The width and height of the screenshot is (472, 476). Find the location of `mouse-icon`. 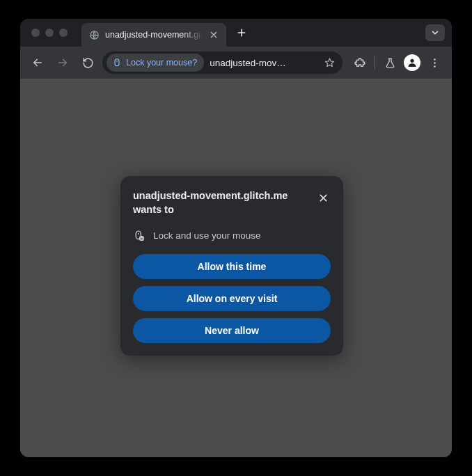

mouse-icon is located at coordinates (117, 63).